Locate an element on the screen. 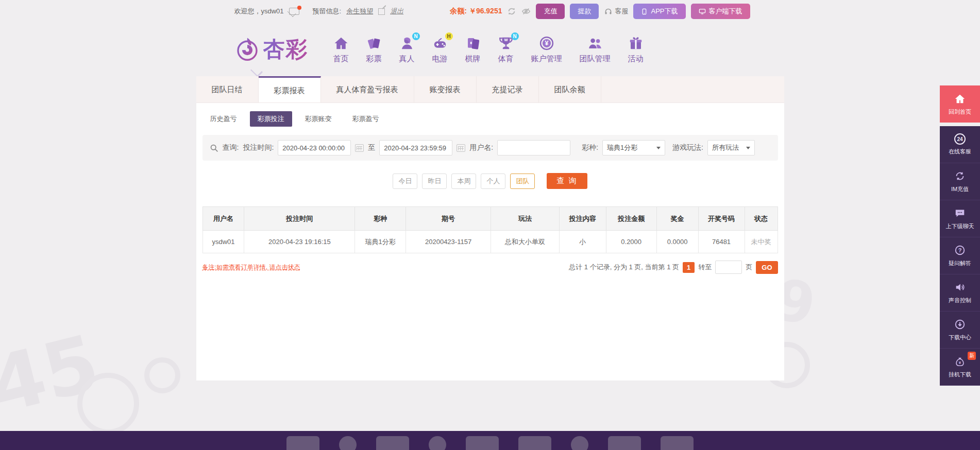  coin-icon: ¥ is located at coordinates (547, 43).